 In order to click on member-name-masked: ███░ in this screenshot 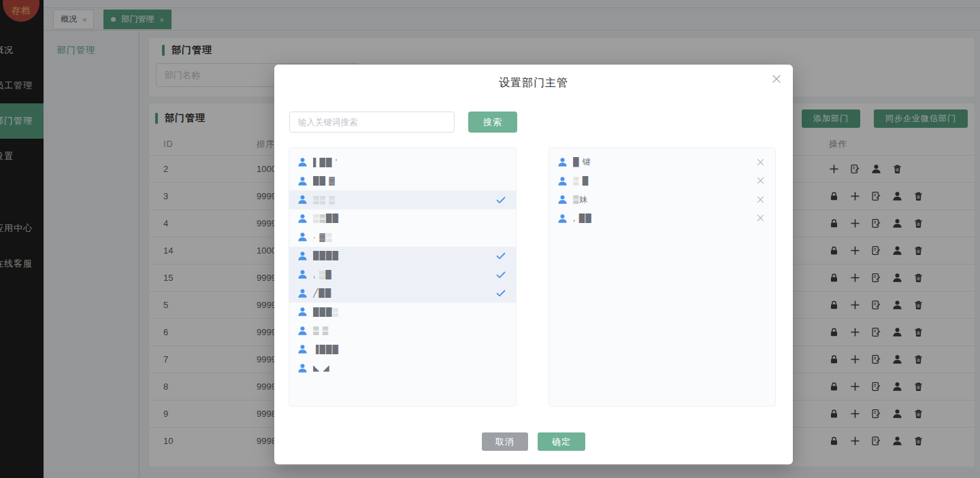, I will do `click(326, 312)`.